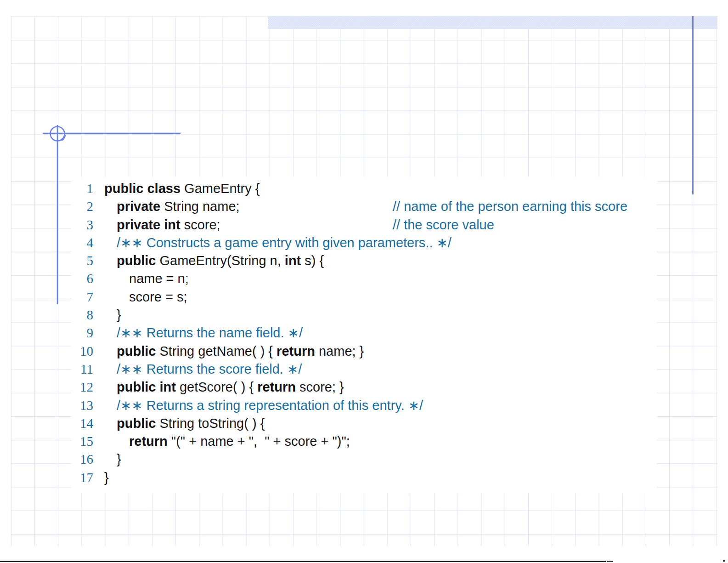  What do you see at coordinates (284, 243) in the screenshot?
I see `code-segment-comment: /∗∗ Constructs a game entry with given p…` at bounding box center [284, 243].